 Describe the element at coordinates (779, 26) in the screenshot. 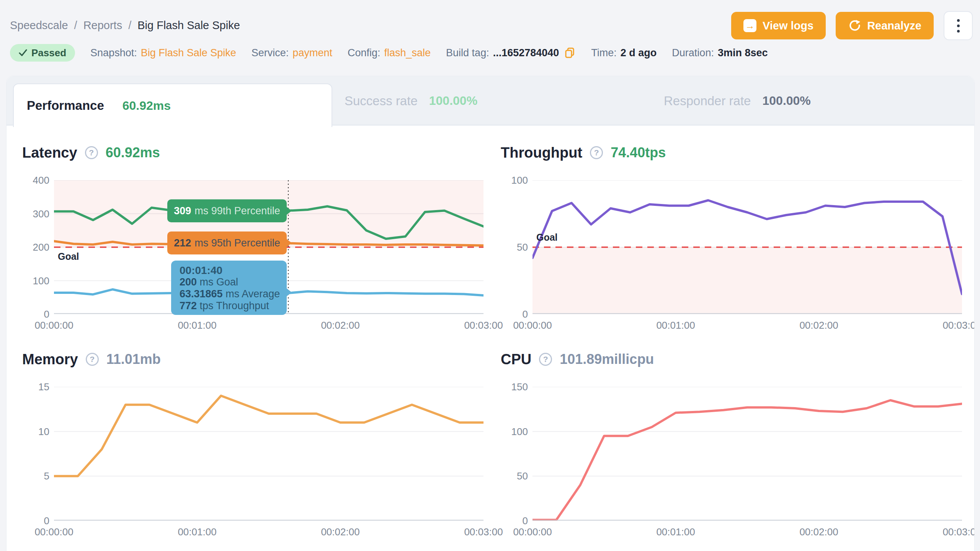

I see `view-logs-button: → View logs` at that location.